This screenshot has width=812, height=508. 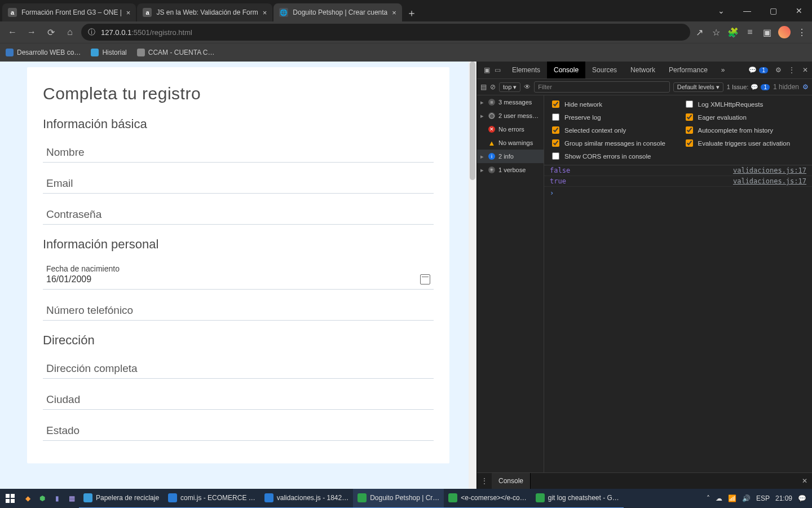 What do you see at coordinates (386, 32) in the screenshot?
I see `address-bar: ⓘ 127.0.0.1:5501/registro.html` at bounding box center [386, 32].